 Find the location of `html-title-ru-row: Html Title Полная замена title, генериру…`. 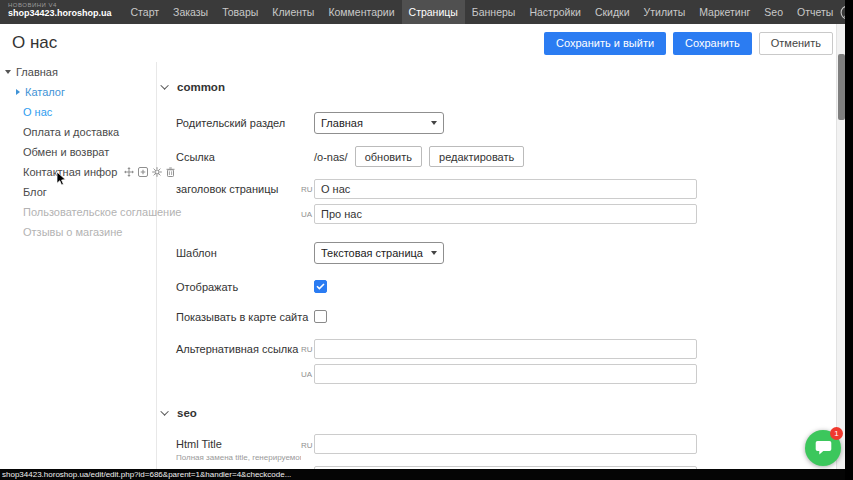

html-title-ru-row: Html Title Полная замена title, генериру… is located at coordinates (504, 448).